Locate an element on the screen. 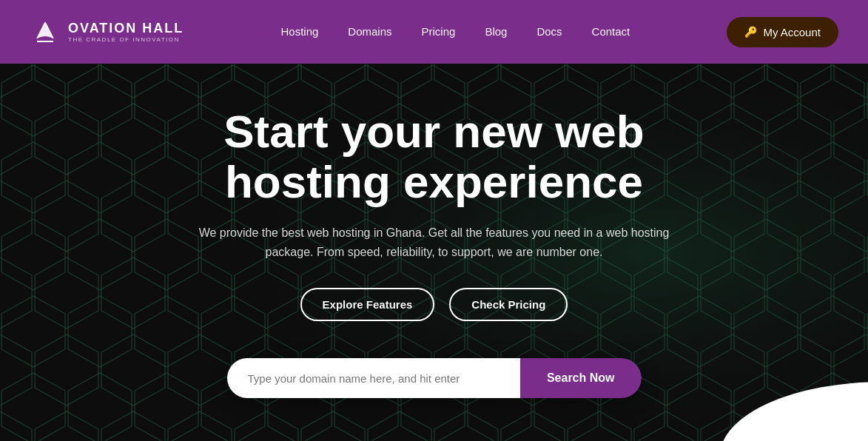 This screenshot has width=868, height=441. nav-item-domains: Domains is located at coordinates (370, 32).